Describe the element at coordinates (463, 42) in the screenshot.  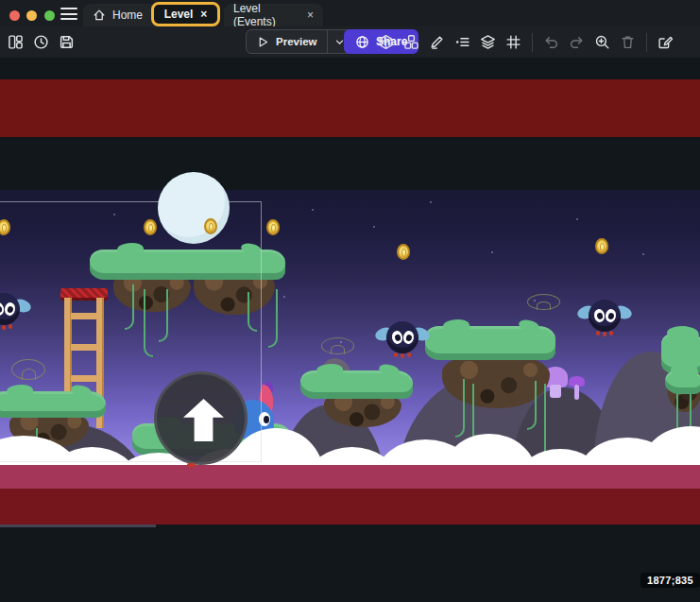
I see `instances-list-icon` at that location.